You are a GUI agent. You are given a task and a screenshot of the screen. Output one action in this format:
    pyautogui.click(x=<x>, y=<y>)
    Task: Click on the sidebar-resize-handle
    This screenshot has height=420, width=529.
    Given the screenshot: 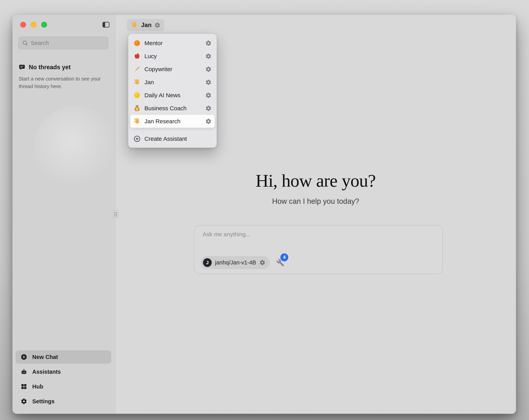 What is the action you would take?
    pyautogui.click(x=115, y=214)
    